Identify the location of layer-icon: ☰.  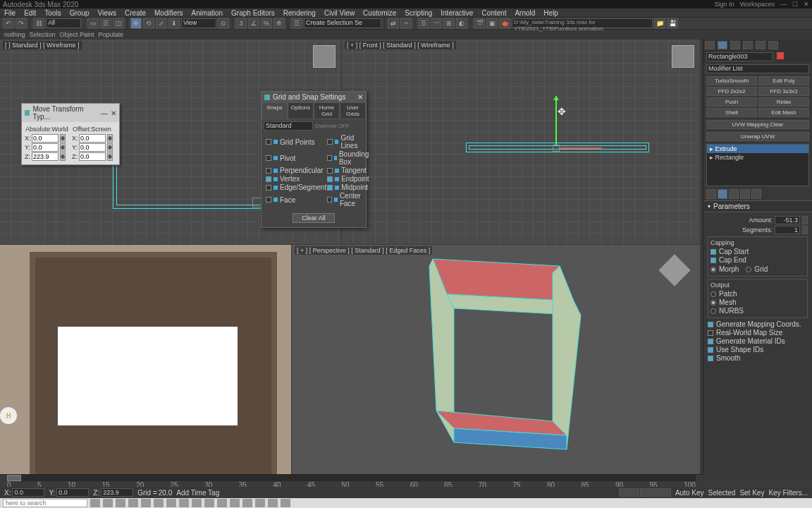
(424, 23).